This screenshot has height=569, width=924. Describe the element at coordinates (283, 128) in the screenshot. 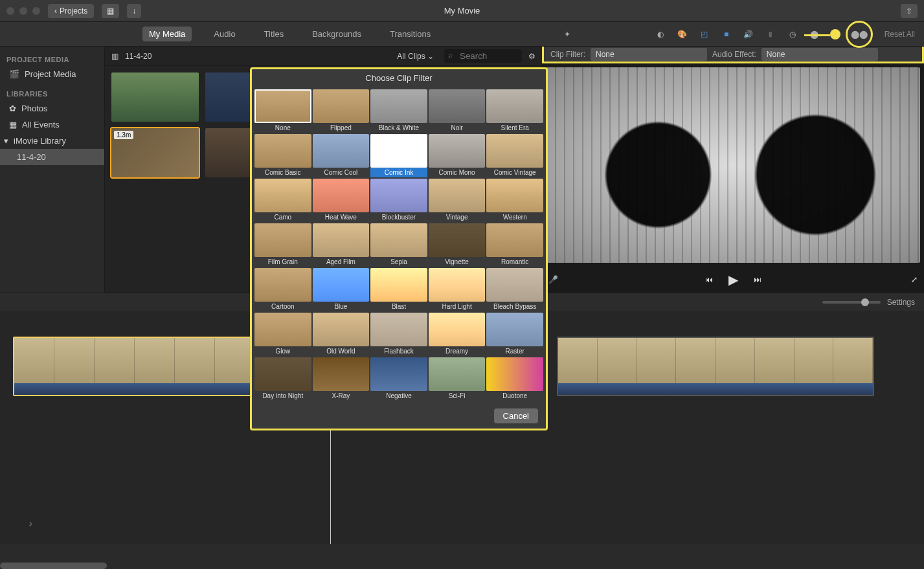

I see `filter-label: None` at that location.